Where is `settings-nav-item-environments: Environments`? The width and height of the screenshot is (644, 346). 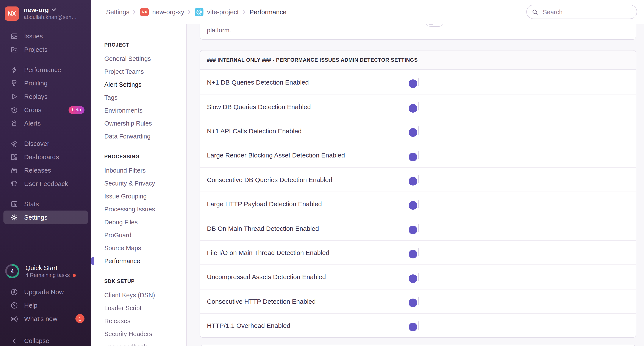
settings-nav-item-environments: Environments is located at coordinates (145, 111).